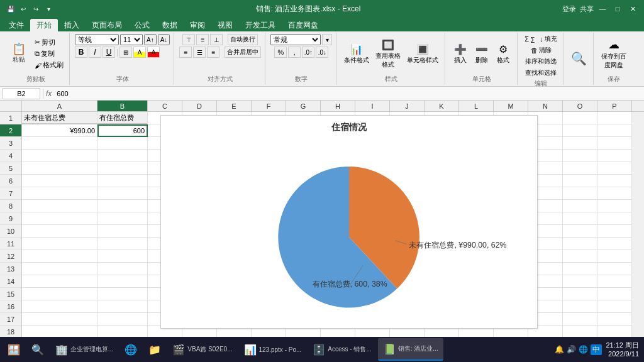 The image size is (644, 362). I want to click on row-6: 6, so click(11, 181).